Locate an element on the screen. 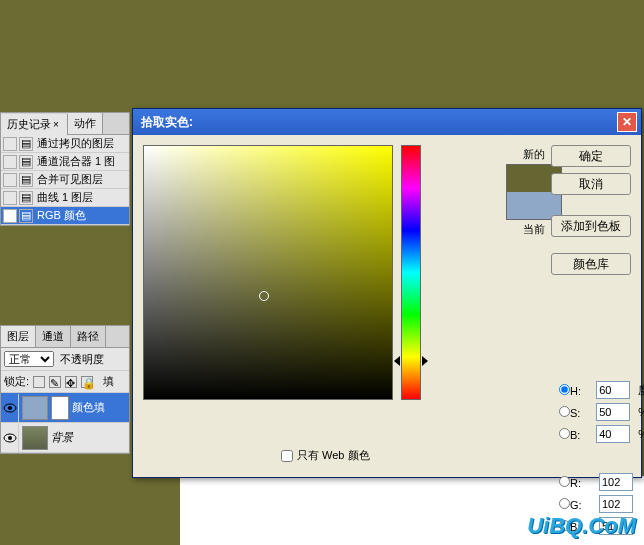 The height and width of the screenshot is (545, 644). dialog-buttons: 确定 取消 添加到色板 颜色库 is located at coordinates (591, 210).